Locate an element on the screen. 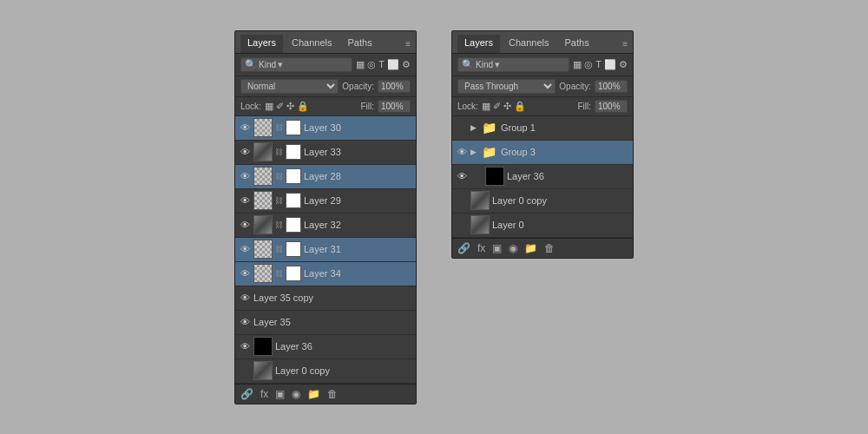 Image resolution: width=868 pixels, height=434 pixels. lock-move: ✐ is located at coordinates (279, 106).